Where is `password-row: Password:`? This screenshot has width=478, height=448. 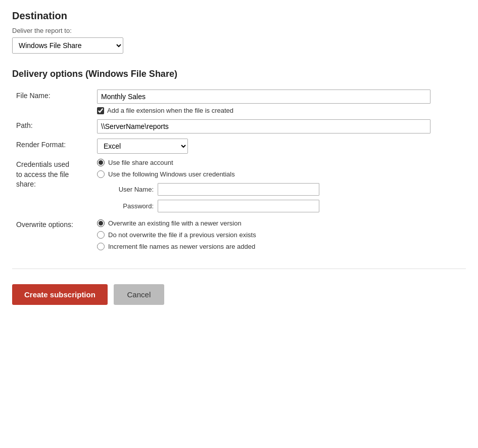 password-row: Password: is located at coordinates (285, 206).